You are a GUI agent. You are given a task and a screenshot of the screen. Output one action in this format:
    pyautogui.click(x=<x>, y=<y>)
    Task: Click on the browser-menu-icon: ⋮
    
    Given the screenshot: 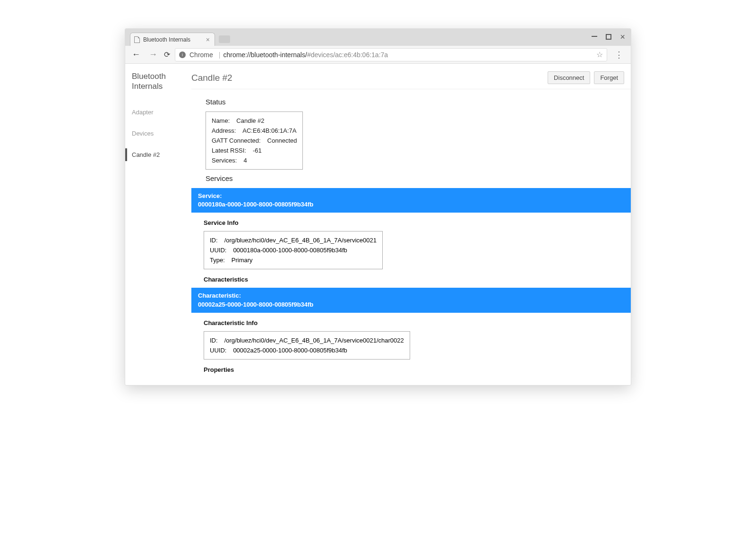 What is the action you would take?
    pyautogui.click(x=619, y=55)
    